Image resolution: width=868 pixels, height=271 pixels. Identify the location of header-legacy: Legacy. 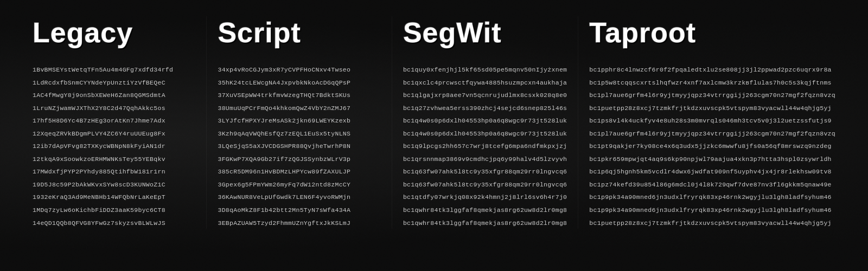
(114, 33).